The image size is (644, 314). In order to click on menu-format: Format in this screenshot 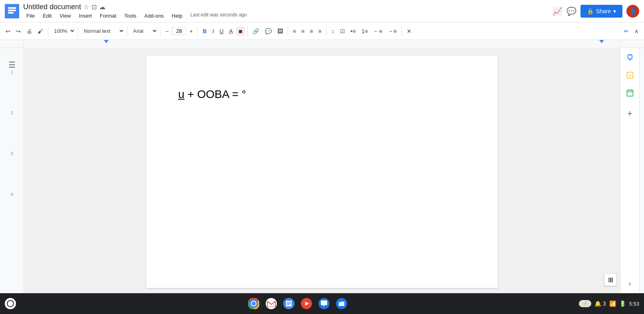, I will do `click(108, 16)`.